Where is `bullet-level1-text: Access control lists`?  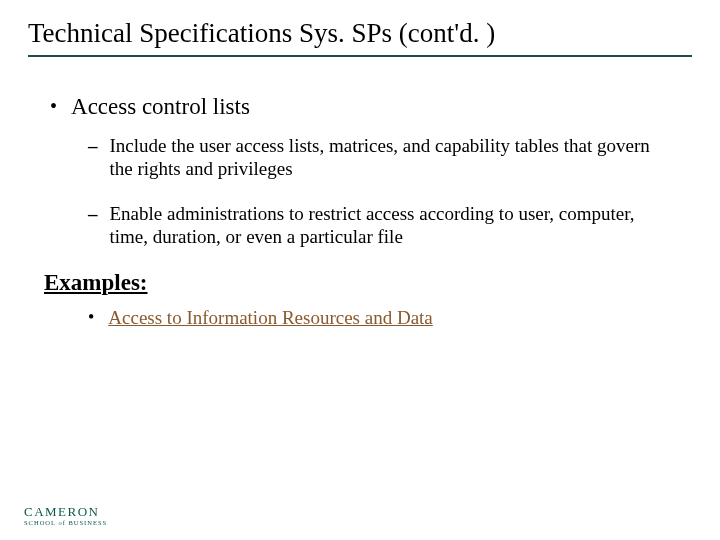 bullet-level1-text: Access control lists is located at coordinates (160, 106).